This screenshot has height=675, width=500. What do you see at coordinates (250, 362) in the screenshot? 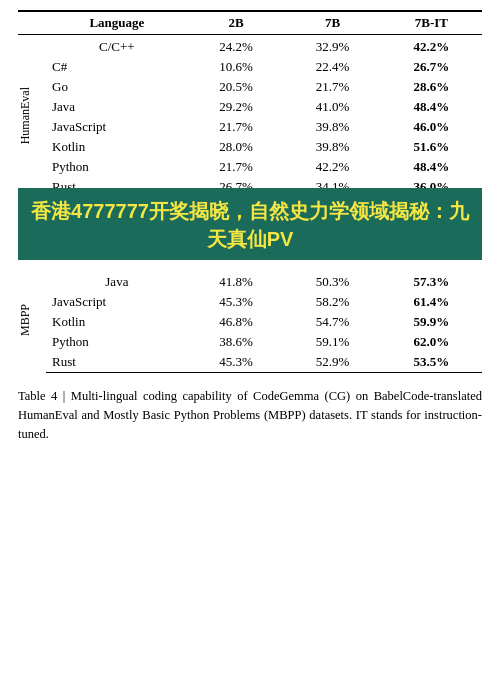
I see `mbpp-row-4: Rust 45.3% 52.9% 53.5%` at bounding box center [250, 362].